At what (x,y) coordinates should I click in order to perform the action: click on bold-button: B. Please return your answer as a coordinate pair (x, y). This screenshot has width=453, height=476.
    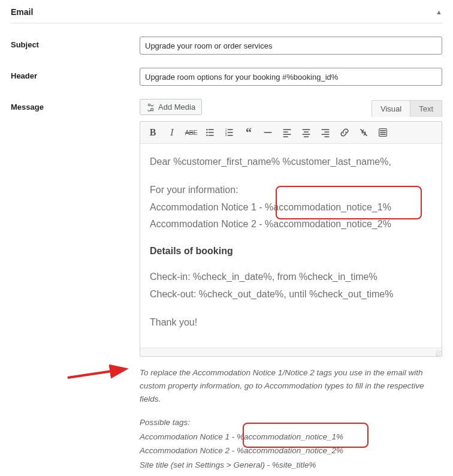
    Looking at the image, I should click on (153, 132).